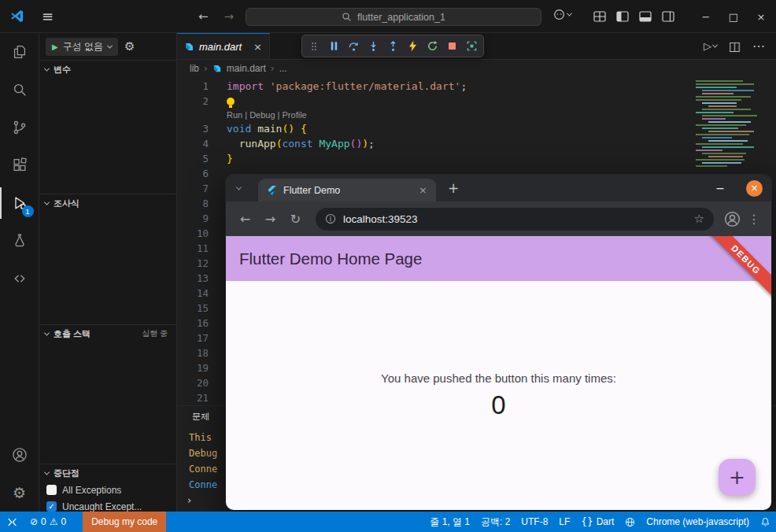 This screenshot has width=776, height=532. What do you see at coordinates (246, 68) in the screenshot?
I see `breadcrumb-file: main.dart` at bounding box center [246, 68].